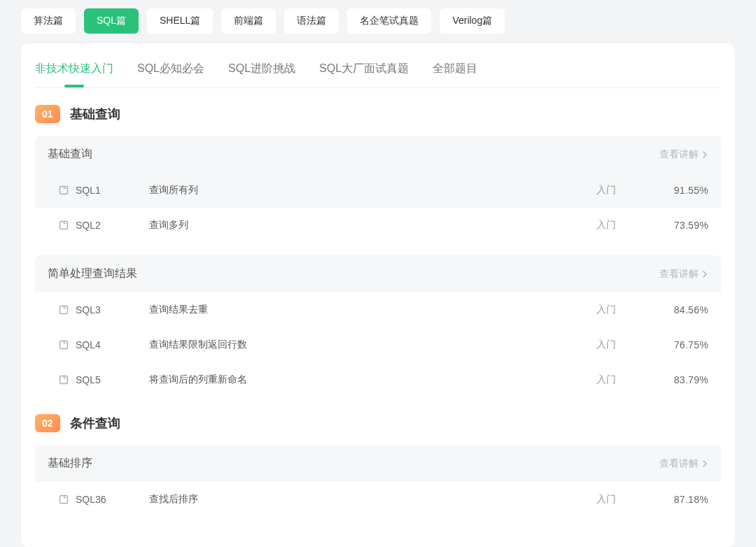  Describe the element at coordinates (378, 225) in the screenshot. I see `problem-row: SQL2 查询多列 入门 73.59%` at that location.